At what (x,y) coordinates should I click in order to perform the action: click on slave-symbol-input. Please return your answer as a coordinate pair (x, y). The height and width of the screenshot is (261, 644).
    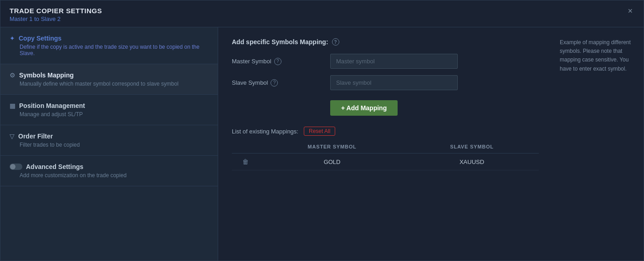
    Looking at the image, I should click on (394, 83).